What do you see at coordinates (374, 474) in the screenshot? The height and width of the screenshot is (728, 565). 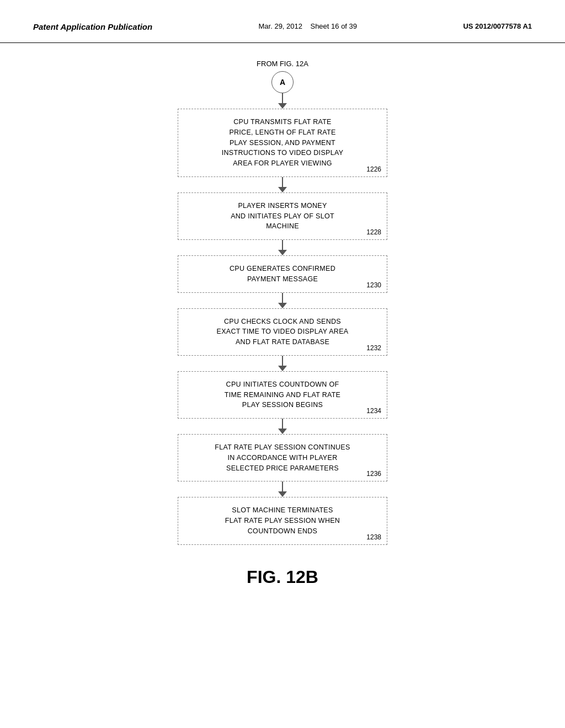 I see `step-number-1236: 1236` at bounding box center [374, 474].